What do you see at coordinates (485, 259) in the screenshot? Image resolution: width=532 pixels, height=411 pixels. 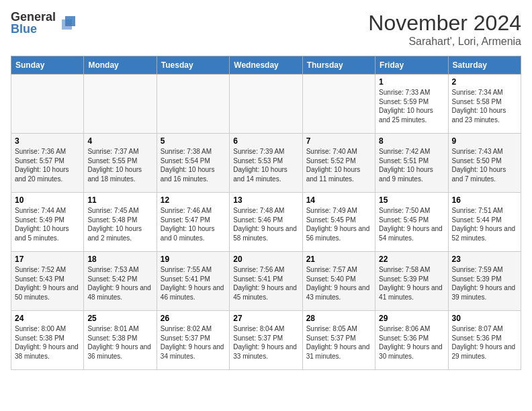 I see `day-number: 23` at bounding box center [485, 259].